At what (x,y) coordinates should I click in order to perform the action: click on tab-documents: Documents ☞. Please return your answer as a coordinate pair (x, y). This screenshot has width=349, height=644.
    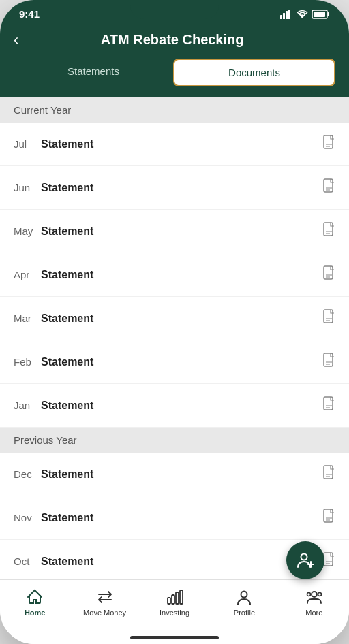
    Looking at the image, I should click on (254, 72).